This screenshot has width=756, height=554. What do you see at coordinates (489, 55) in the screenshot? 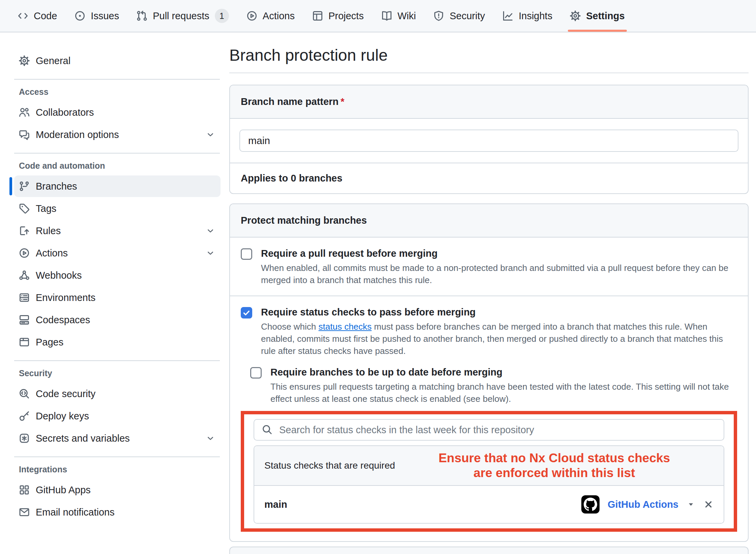
I see `page-title: Branch protection rule` at bounding box center [489, 55].